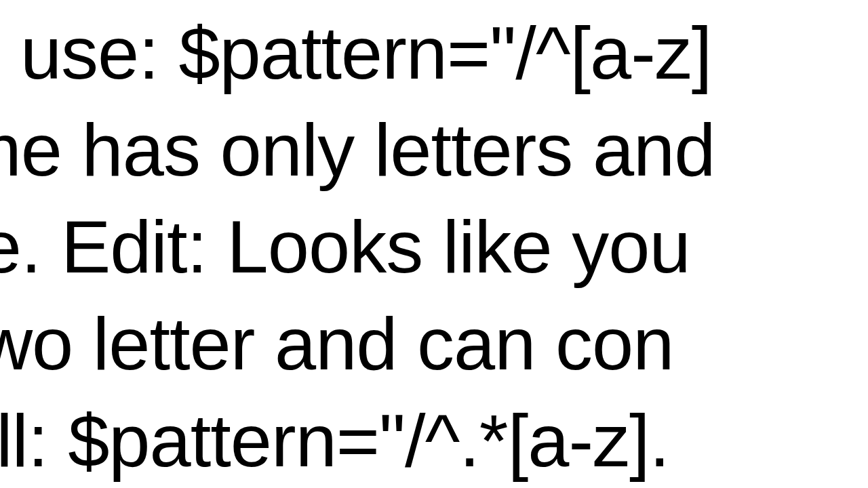 This screenshot has width=868, height=488. What do you see at coordinates (355, 53) in the screenshot?
I see `text-line-1: an use: $pattern="/^[a-z]` at bounding box center [355, 53].